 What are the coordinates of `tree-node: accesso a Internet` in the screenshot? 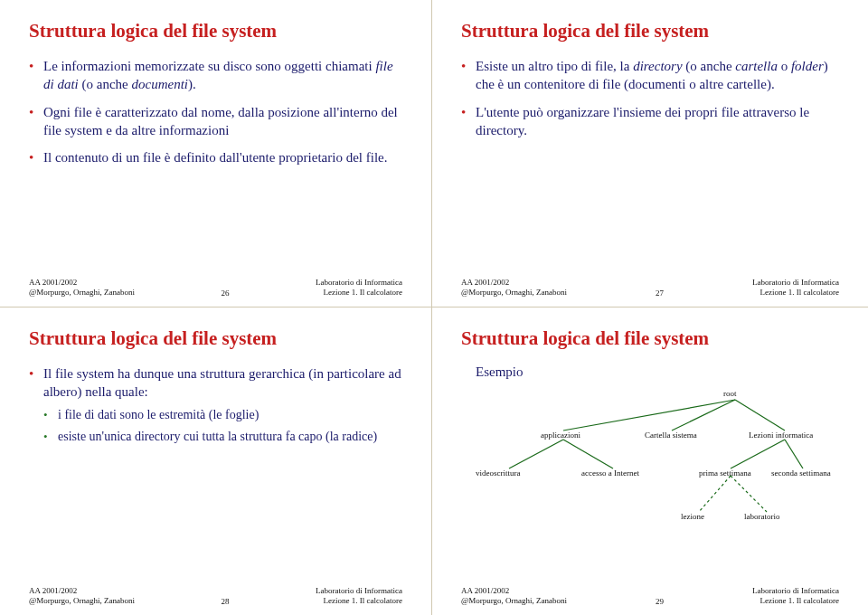 It's located at (610, 473).